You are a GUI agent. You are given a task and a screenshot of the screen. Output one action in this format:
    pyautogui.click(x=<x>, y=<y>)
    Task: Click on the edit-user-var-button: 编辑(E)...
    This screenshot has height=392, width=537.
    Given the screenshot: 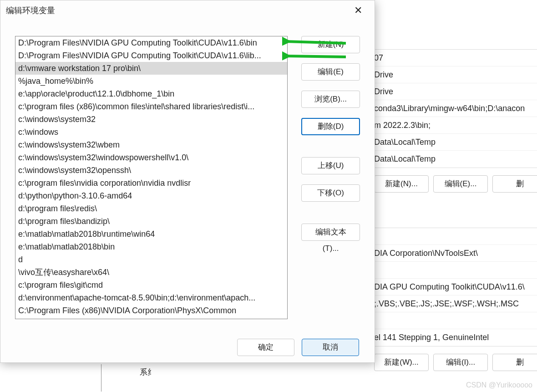 What is the action you would take?
    pyautogui.click(x=461, y=184)
    